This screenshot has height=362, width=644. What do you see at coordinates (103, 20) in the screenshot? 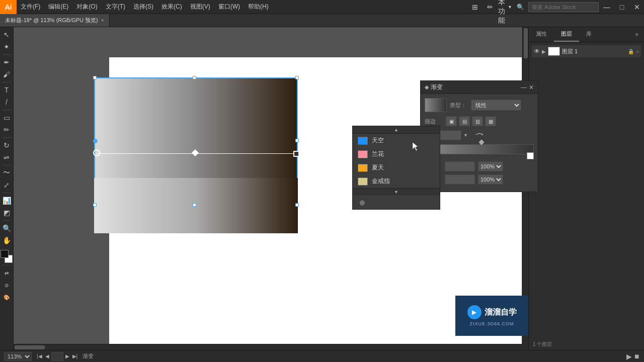
I see `tab-close-btn: ×` at bounding box center [103, 20].